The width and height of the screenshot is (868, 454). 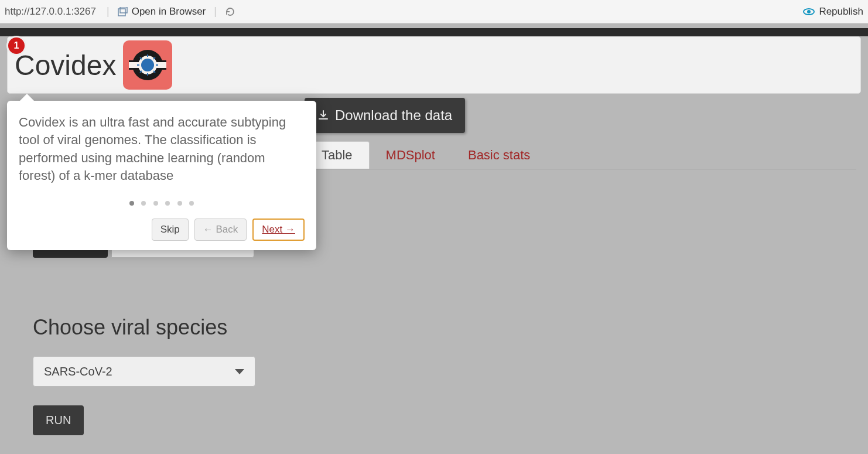 What do you see at coordinates (130, 327) in the screenshot?
I see `section-heading-species: Choose viral species` at bounding box center [130, 327].